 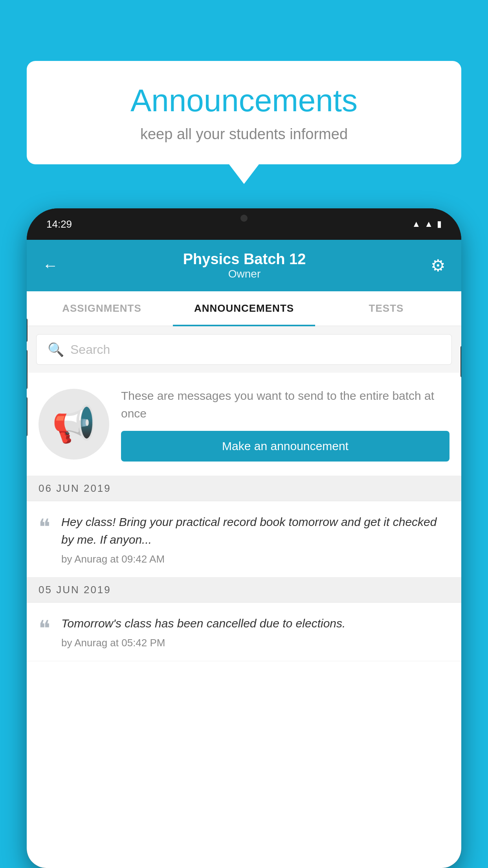 I want to click on battery-icon: ▮, so click(x=439, y=224).